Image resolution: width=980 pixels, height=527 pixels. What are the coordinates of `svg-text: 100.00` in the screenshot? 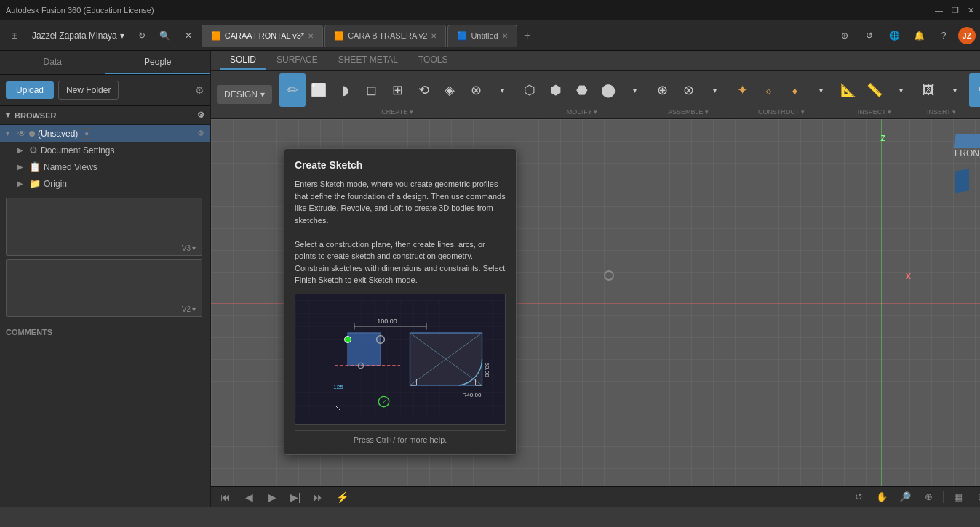 It's located at (387, 321).